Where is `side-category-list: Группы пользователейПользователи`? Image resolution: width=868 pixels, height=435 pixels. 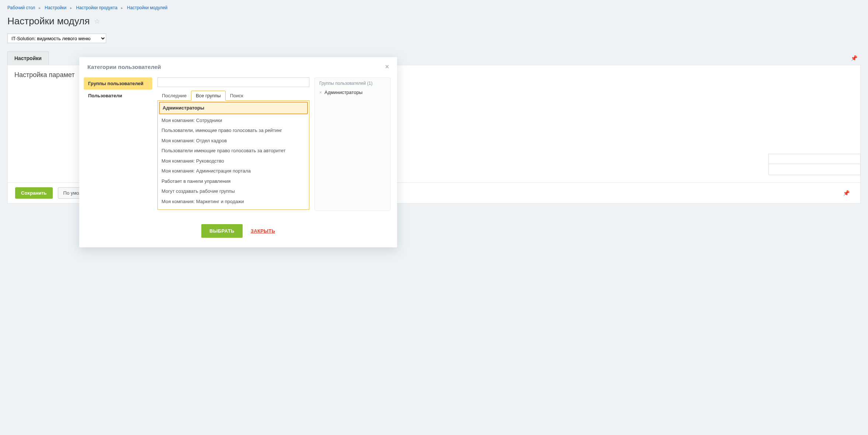 side-category-list: Группы пользователейПользователи is located at coordinates (118, 142).